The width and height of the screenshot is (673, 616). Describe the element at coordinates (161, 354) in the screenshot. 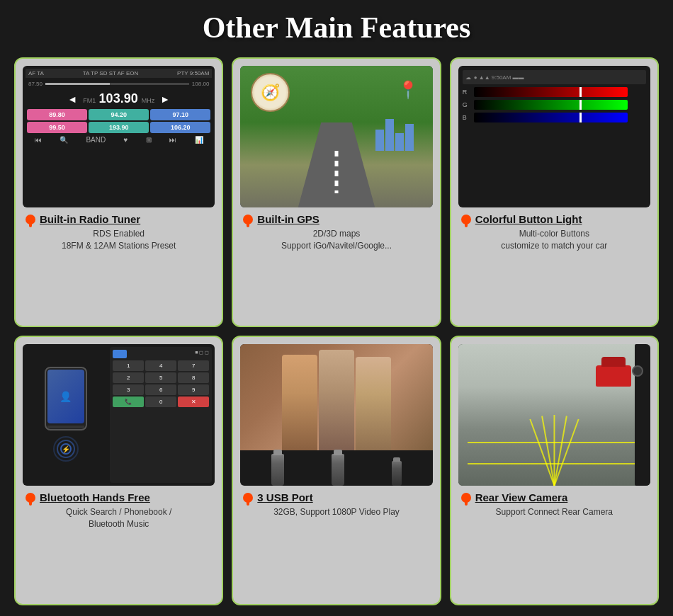

I see `bt-top-row: ■ ◻ ◻` at that location.